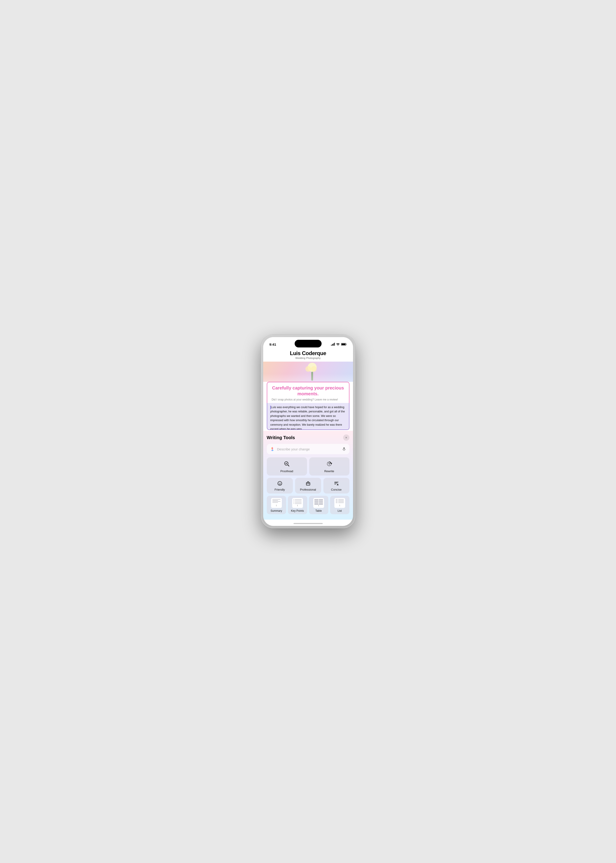  Describe the element at coordinates (308, 372) in the screenshot. I see `wedding-photo` at that location.